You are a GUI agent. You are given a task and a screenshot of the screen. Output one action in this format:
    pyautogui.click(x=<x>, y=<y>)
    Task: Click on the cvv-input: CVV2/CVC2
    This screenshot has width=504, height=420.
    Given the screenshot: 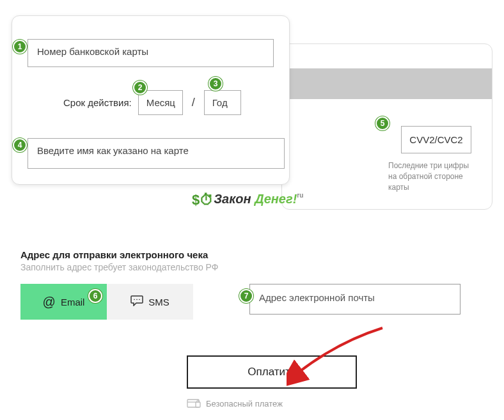 What is the action you would take?
    pyautogui.click(x=436, y=139)
    